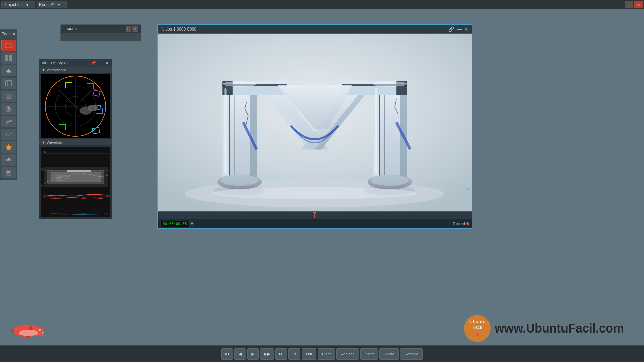 The width and height of the screenshot is (644, 362). I want to click on waveform-section-header: ▼ Waveform, so click(75, 142).